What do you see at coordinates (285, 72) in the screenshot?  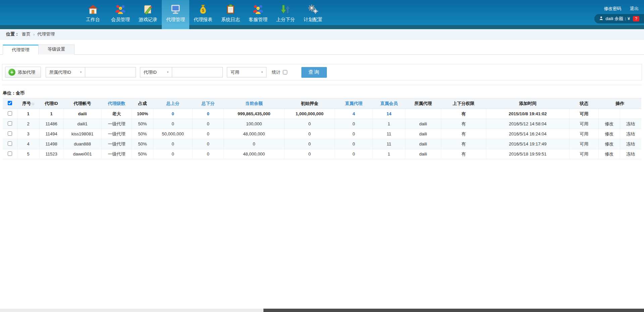 I see `stats-checkbox` at bounding box center [285, 72].